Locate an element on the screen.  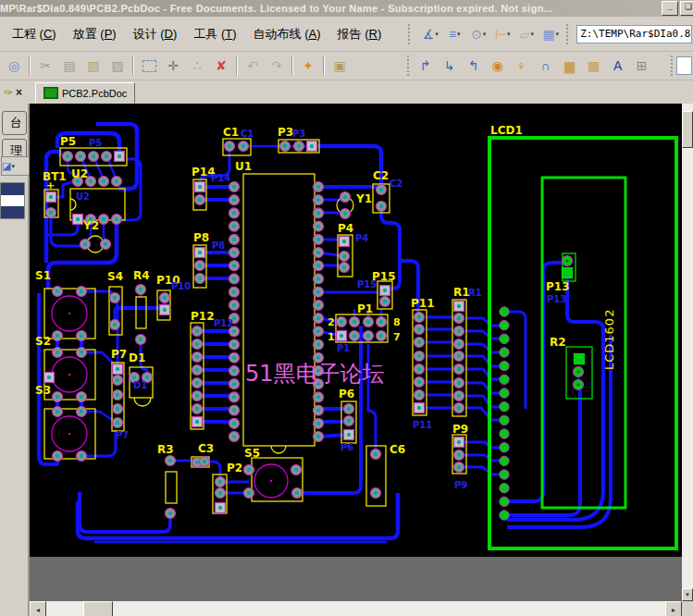
select-rect-icon is located at coordinates (149, 66).